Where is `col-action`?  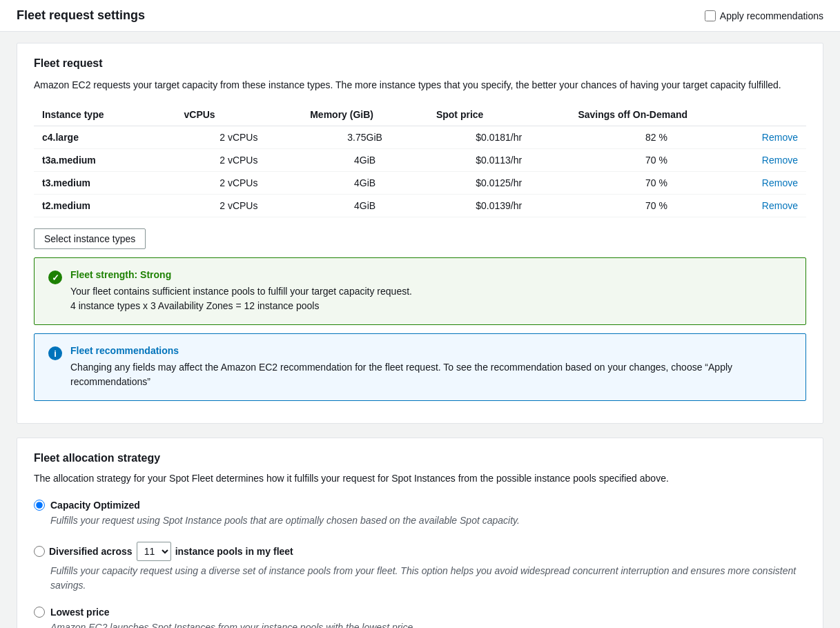
col-action is located at coordinates (774, 115).